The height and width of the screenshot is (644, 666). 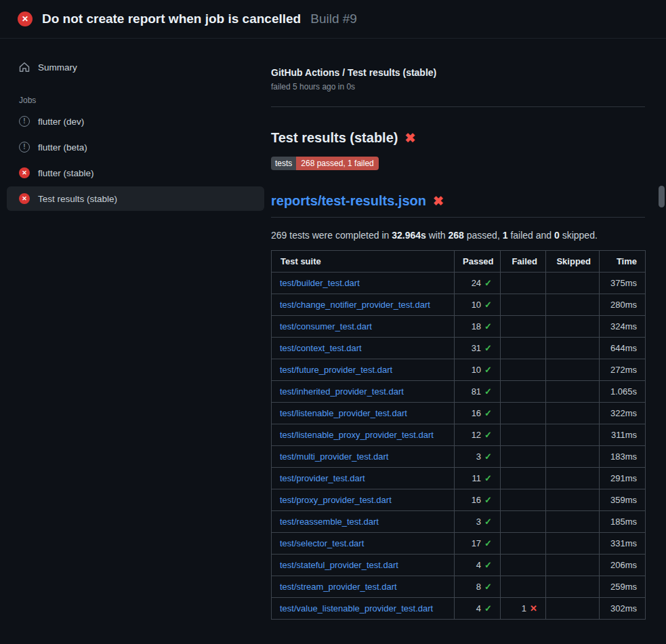 I want to click on time-cell: 644ms, so click(x=623, y=348).